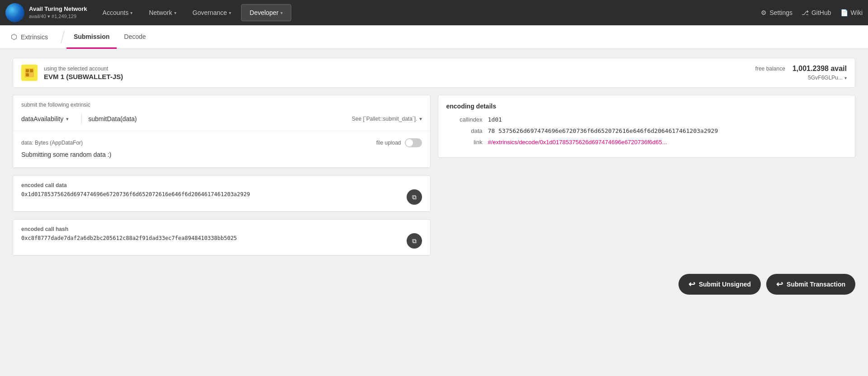 The image size is (868, 376). I want to click on submit-unsigned-icon: ↩, so click(692, 284).